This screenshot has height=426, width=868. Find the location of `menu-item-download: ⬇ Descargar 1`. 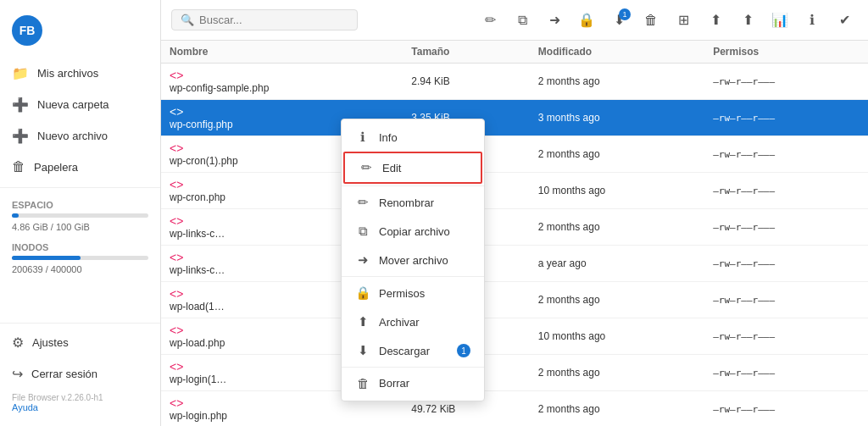

menu-item-download: ⬇ Descargar 1 is located at coordinates (413, 351).